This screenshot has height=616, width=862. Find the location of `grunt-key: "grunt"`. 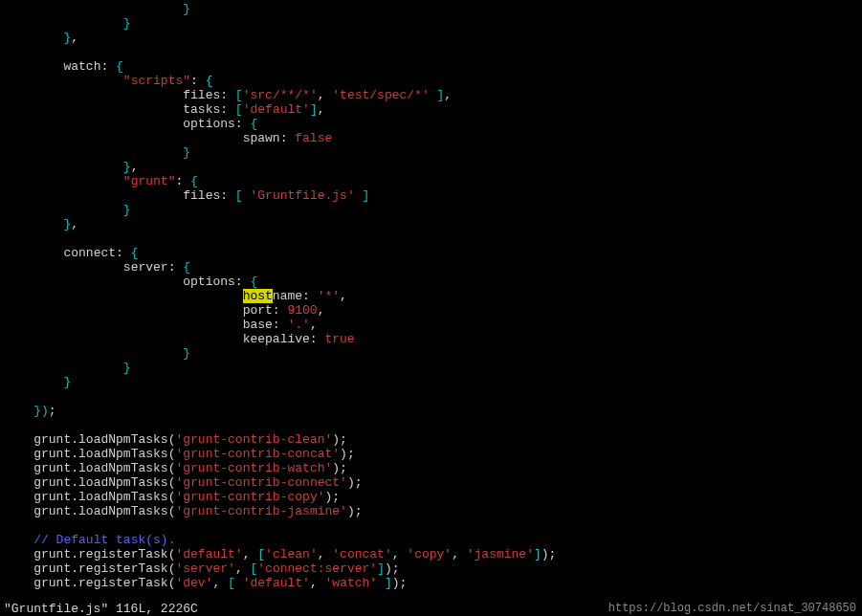

grunt-key: "grunt" is located at coordinates (149, 182).